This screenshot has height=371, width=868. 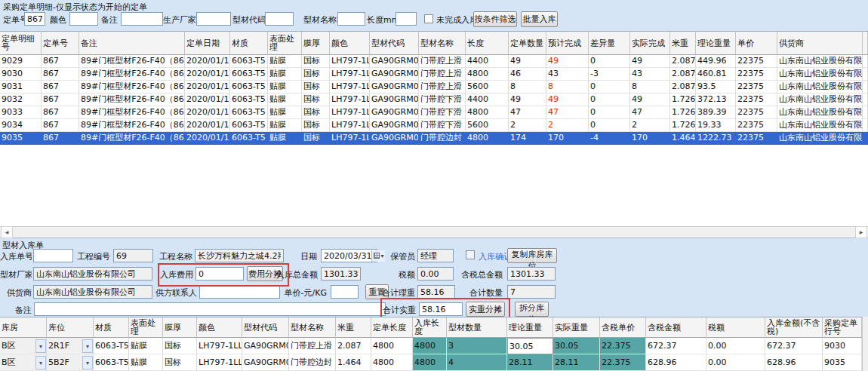 I want to click on stock-row: B区▾2R1F▾6063-T5贴膜国标LH797-1LL0GA90GRM03门带…, so click(x=431, y=346).